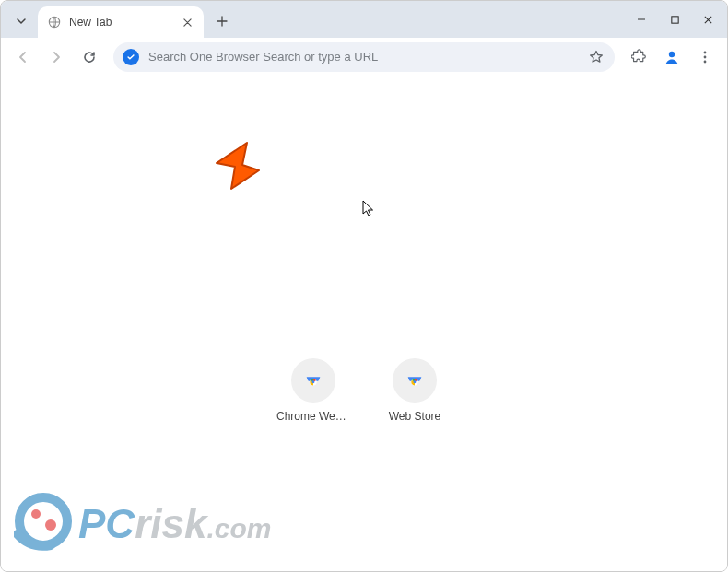  Describe the element at coordinates (364, 391) in the screenshot. I see `shortcuts-grid: Chrome Web... Web Store` at that location.